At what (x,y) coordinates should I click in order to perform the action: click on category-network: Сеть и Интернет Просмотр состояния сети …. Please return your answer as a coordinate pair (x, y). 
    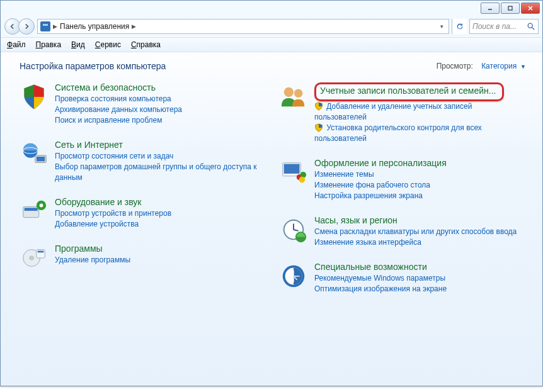
    Looking at the image, I should click on (143, 161).